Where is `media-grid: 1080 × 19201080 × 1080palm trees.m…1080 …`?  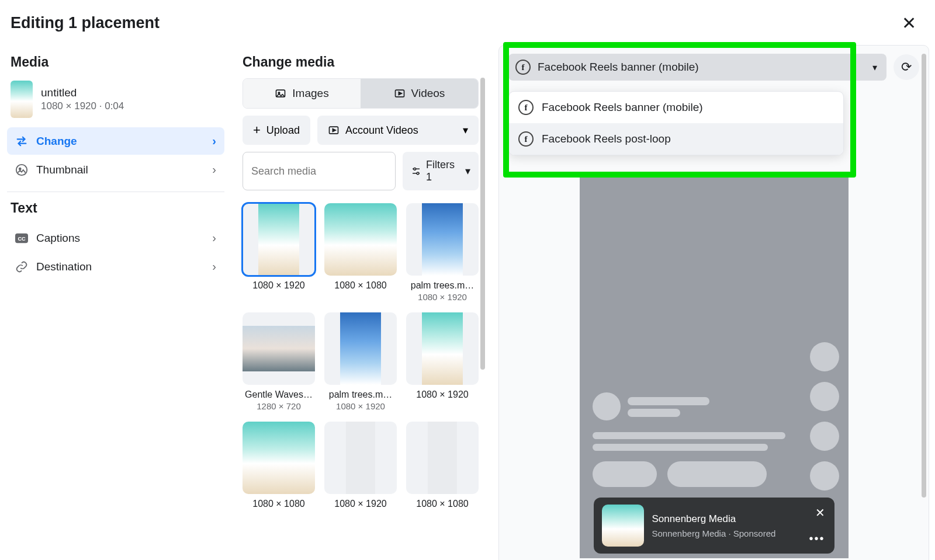 media-grid: 1080 × 19201080 × 1080palm trees.m…1080 … is located at coordinates (361, 356).